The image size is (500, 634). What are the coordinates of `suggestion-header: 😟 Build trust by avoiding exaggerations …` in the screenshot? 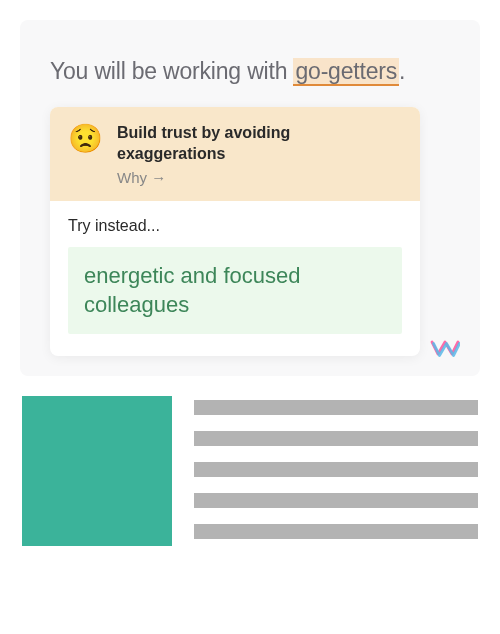 It's located at (235, 154).